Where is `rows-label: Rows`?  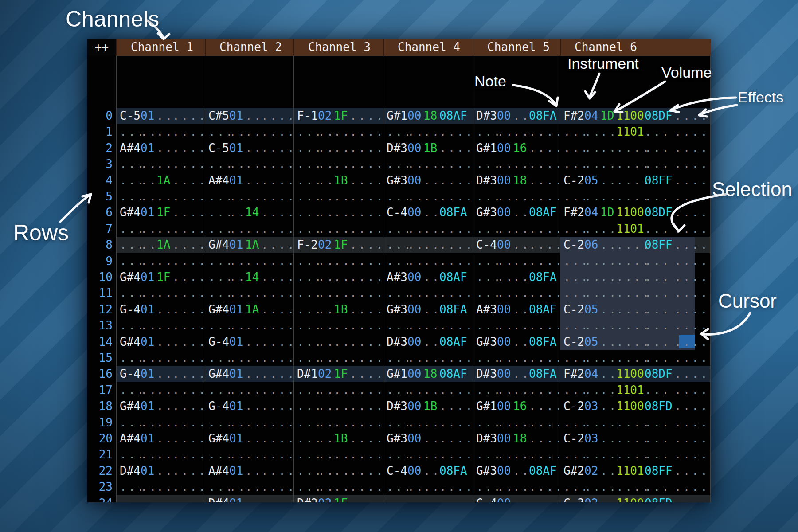
rows-label: Rows is located at coordinates (41, 233).